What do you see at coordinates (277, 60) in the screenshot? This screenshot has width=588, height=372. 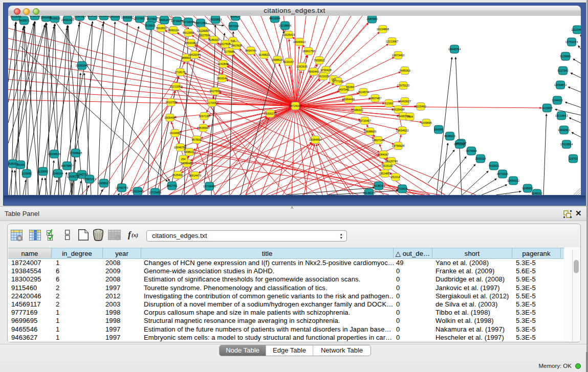 I see `svg-text: 1588520` at bounding box center [277, 60].